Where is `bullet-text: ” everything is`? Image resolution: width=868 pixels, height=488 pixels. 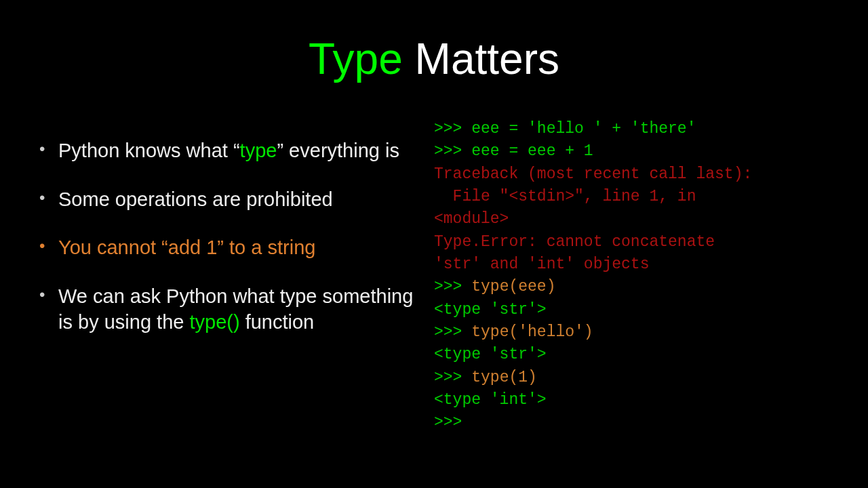 bullet-text: ” everything is is located at coordinates (338, 150).